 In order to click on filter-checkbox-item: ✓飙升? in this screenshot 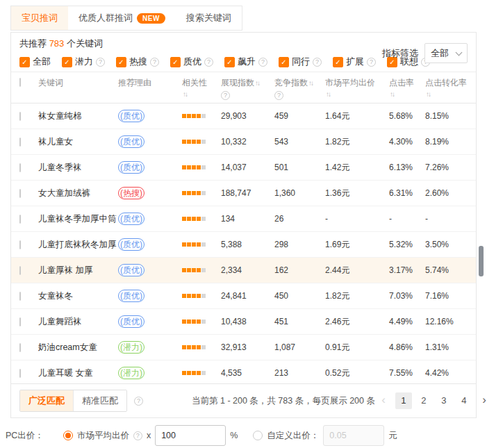, I will do `click(246, 62)`.